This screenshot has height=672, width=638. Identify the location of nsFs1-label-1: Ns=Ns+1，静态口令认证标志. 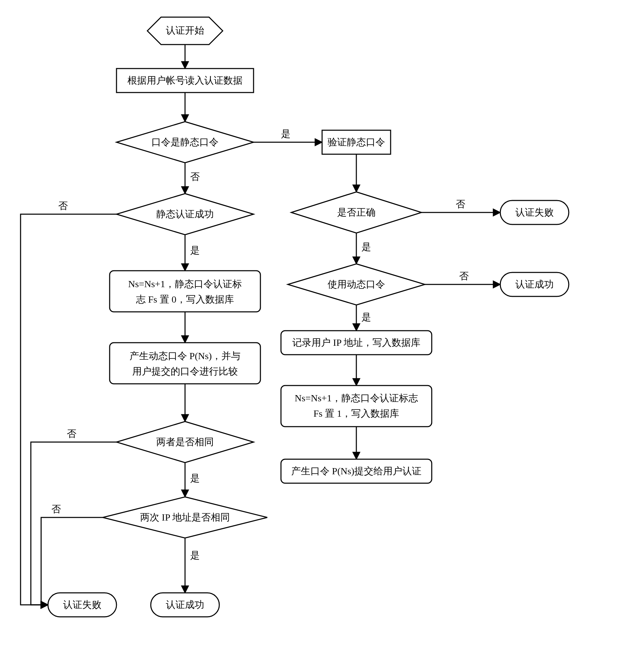
(356, 398).